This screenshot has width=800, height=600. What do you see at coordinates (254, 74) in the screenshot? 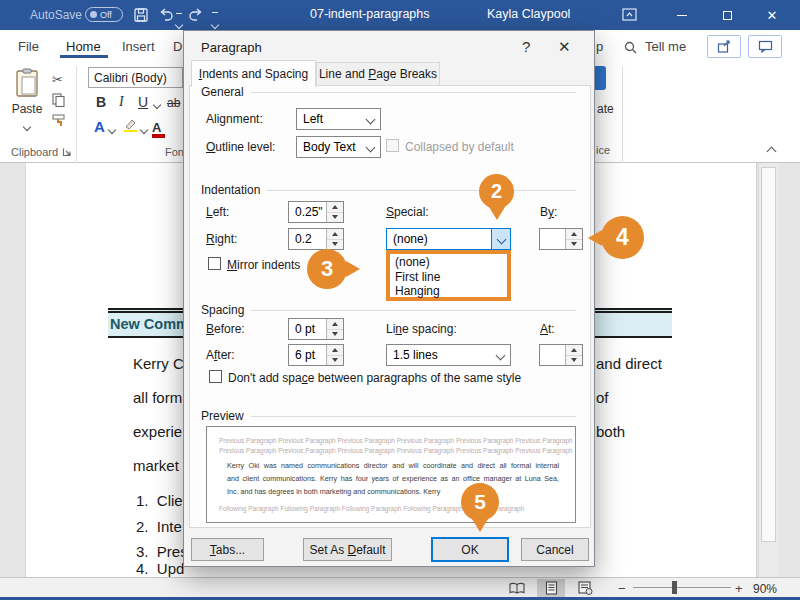
I see `tab-indents-and-spacing: Indents and Spacing` at bounding box center [254, 74].